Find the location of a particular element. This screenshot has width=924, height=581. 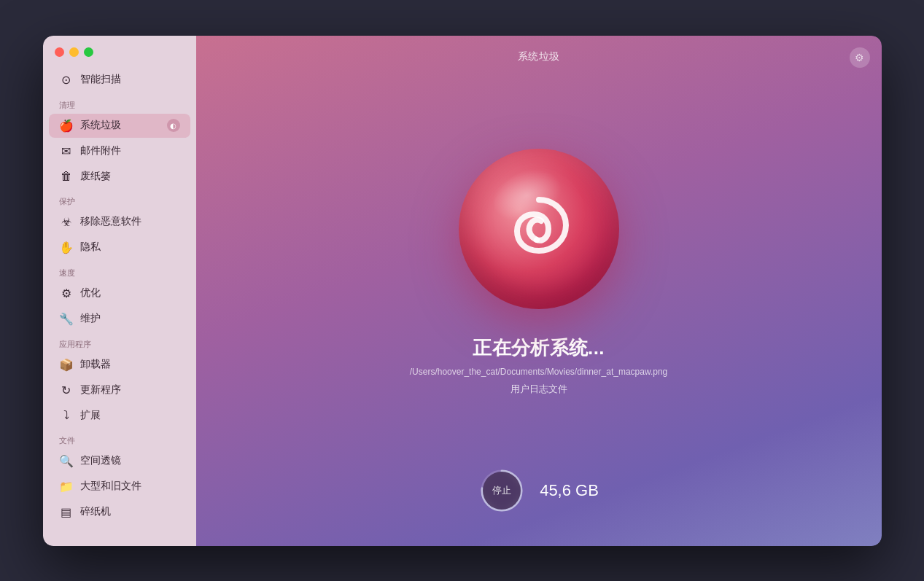

uninstaller-icon: 📦 is located at coordinates (66, 364).